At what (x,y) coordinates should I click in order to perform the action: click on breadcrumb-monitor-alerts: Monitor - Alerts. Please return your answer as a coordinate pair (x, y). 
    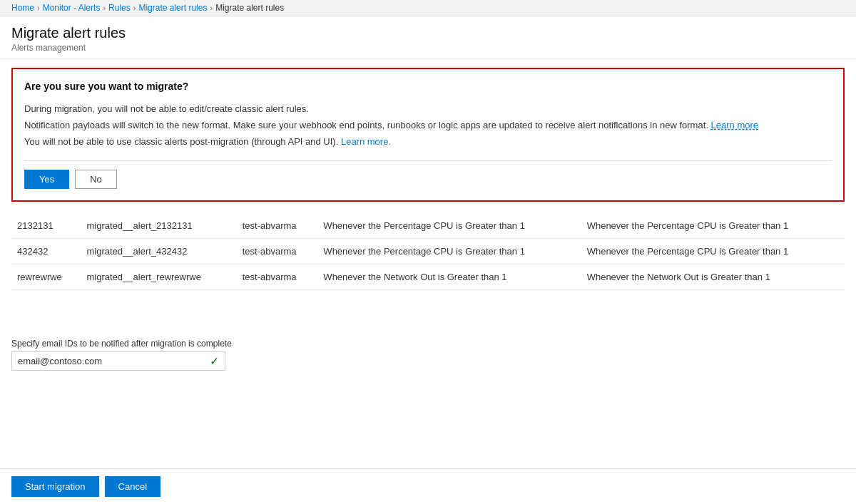
    Looking at the image, I should click on (71, 8).